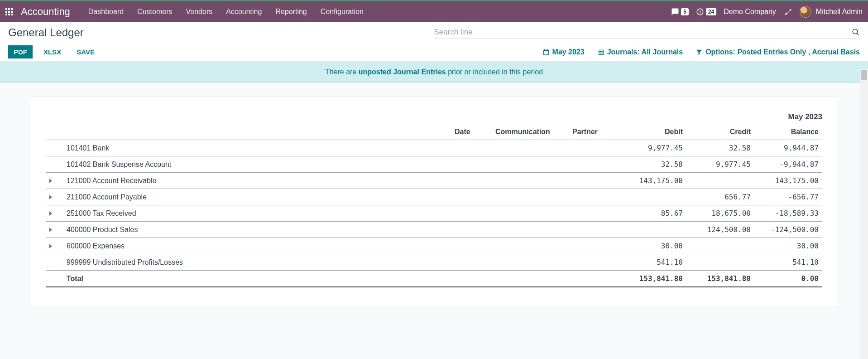 This screenshot has width=868, height=359. Describe the element at coordinates (221, 33) in the screenshot. I see `page-title: General Ledger` at that location.